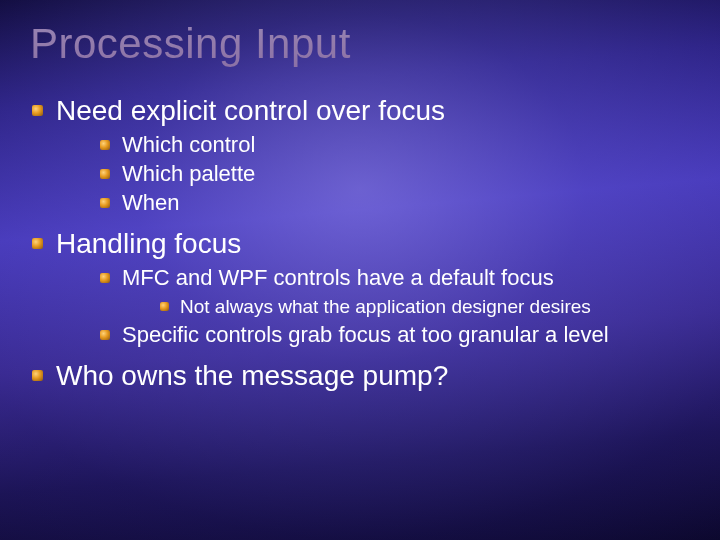 Image resolution: width=720 pixels, height=540 pixels. What do you see at coordinates (338, 278) in the screenshot?
I see `bullet-text: MFC and WPF controls have a default focu…` at bounding box center [338, 278].